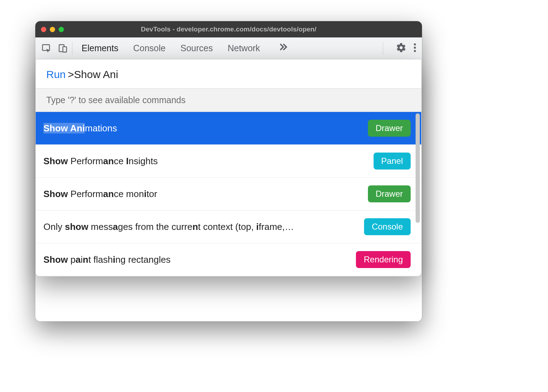 Image resolution: width=548 pixels, height=392 pixels. What do you see at coordinates (392, 161) in the screenshot?
I see `command-result-badge: Panel` at bounding box center [392, 161].